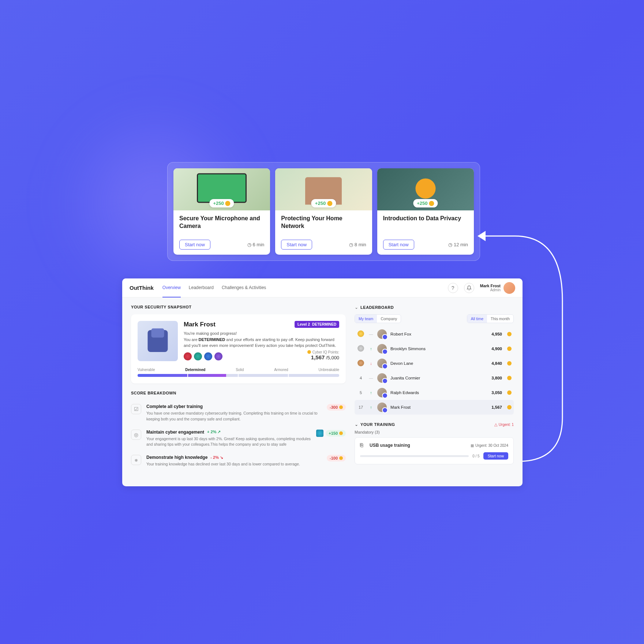  Describe the element at coordinates (434, 451) in the screenshot. I see `training-item-card: ⎘ USB usage training Urgent: 30 Oct 2024…` at that location.